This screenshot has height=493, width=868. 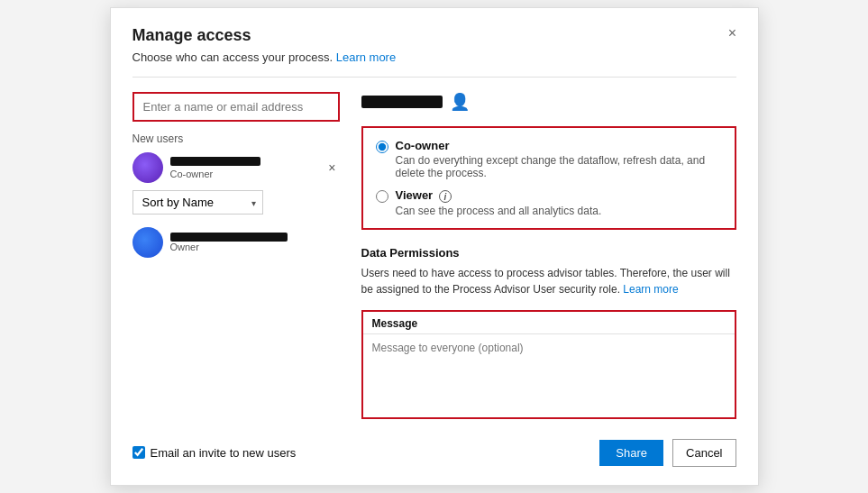 What do you see at coordinates (549, 323) in the screenshot?
I see `message-label: Message` at bounding box center [549, 323].